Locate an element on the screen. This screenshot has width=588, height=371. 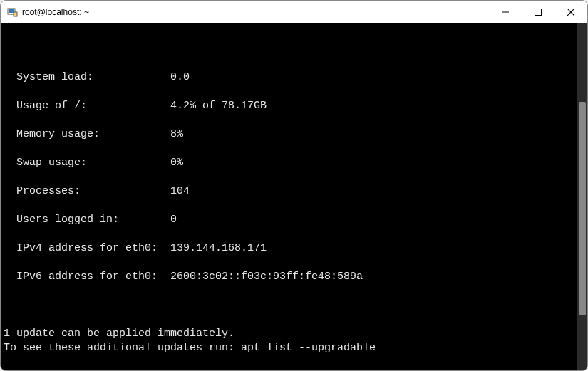
maximize-button is located at coordinates (538, 11).